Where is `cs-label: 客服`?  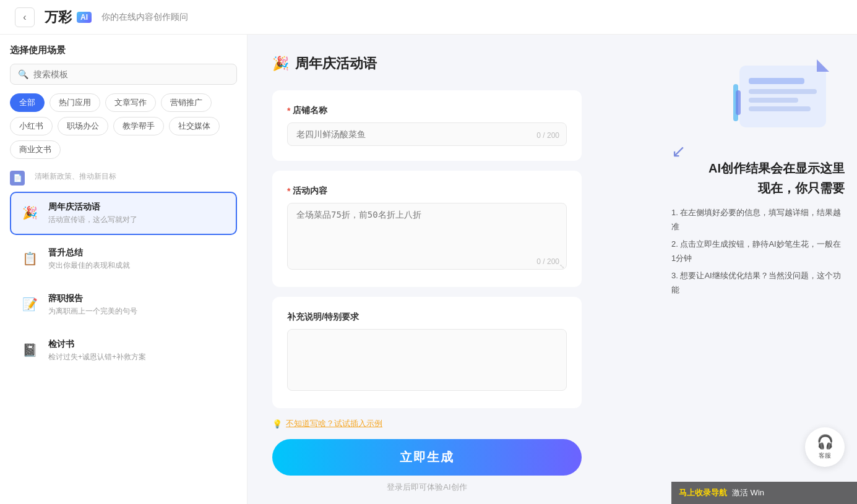 cs-label: 客服 is located at coordinates (825, 456).